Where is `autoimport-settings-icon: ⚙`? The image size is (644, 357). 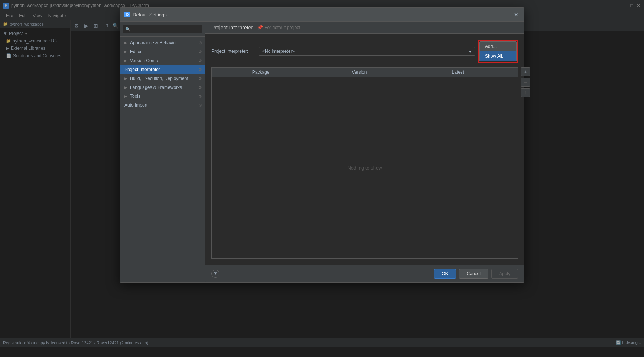
autoimport-settings-icon: ⚙ is located at coordinates (200, 106).